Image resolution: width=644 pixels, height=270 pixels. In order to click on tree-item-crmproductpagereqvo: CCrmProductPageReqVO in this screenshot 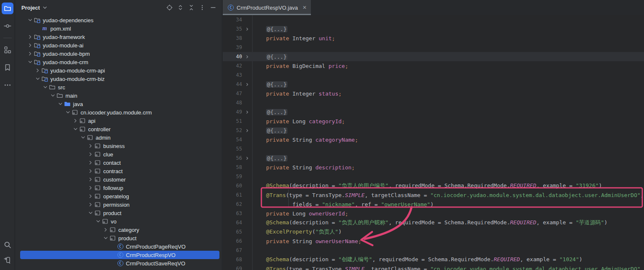, I will do `click(119, 247)`.